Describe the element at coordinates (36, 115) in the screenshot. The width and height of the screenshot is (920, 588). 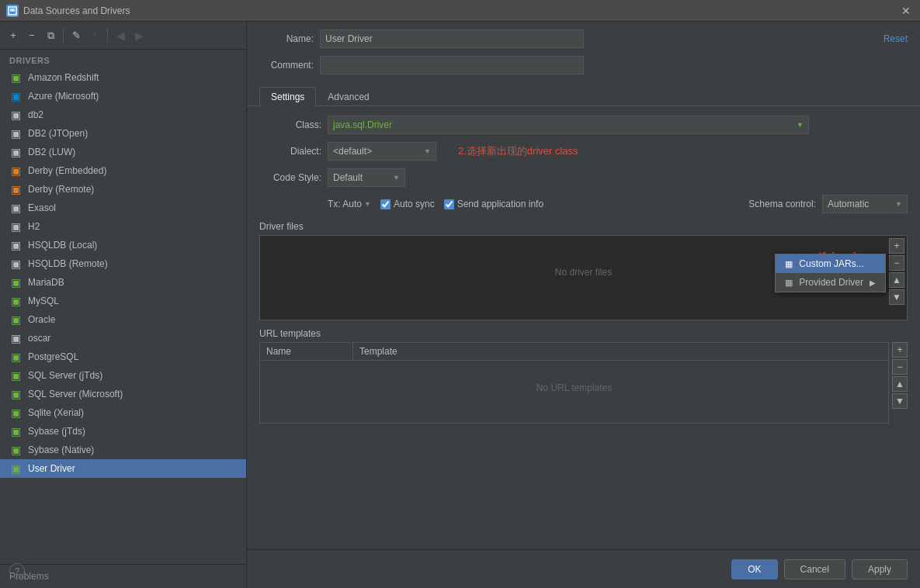
I see `driver-name-label: db2` at that location.